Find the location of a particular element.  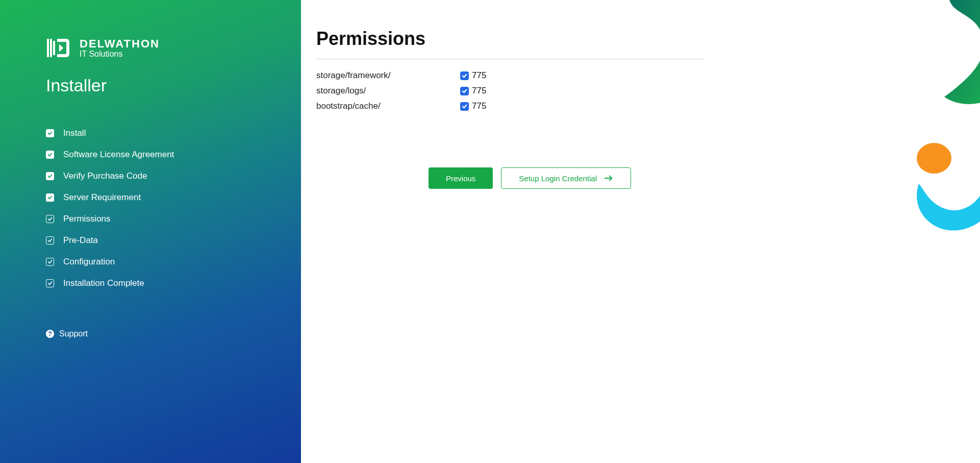

step-label: Server Requirement is located at coordinates (102, 198).